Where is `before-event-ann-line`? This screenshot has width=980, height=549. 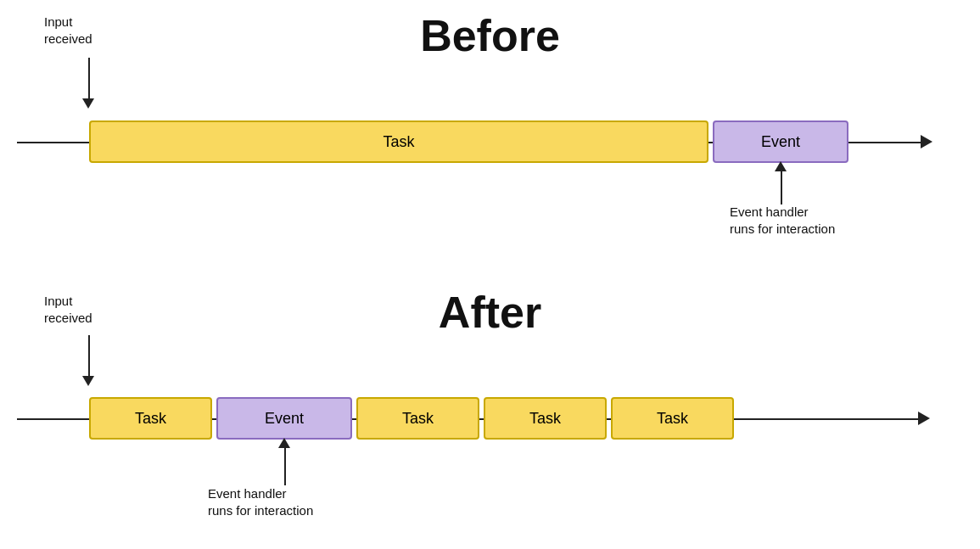
before-event-ann-line is located at coordinates (781, 185).